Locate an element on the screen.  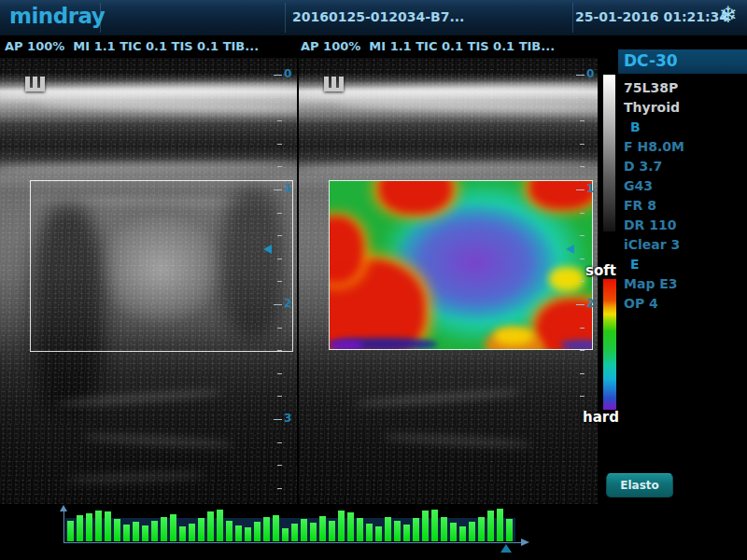
sidebar-item-75l38p: 75L38P is located at coordinates (684, 88).